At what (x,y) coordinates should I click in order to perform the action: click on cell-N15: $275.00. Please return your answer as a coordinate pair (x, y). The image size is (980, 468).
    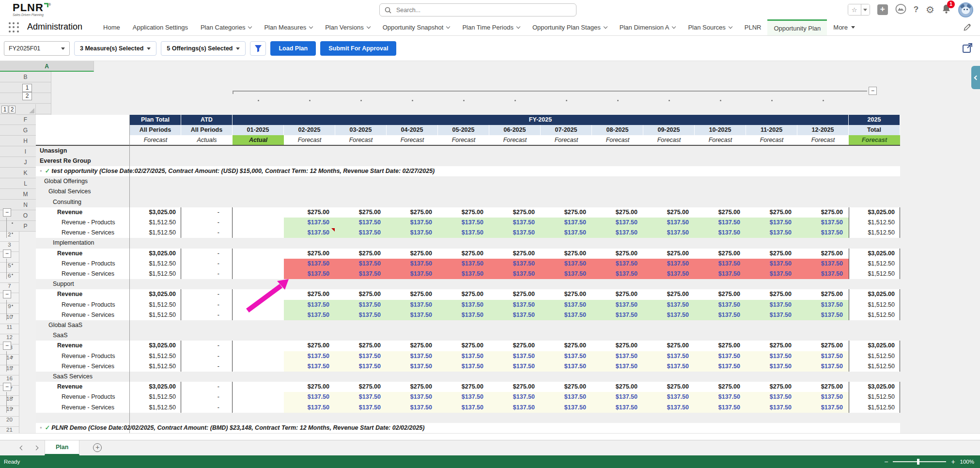
    Looking at the image, I should click on (772, 254).